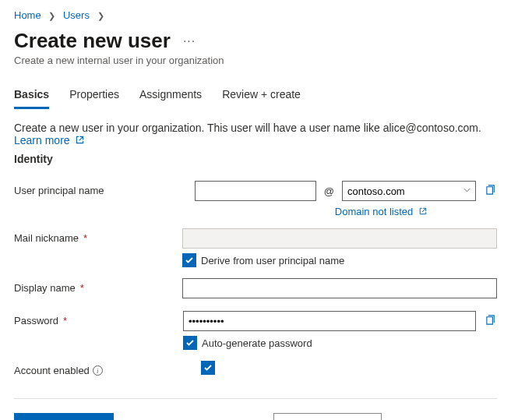 The image size is (511, 420). What do you see at coordinates (190, 343) in the screenshot?
I see `auto-generate-password-checkbox` at bounding box center [190, 343].